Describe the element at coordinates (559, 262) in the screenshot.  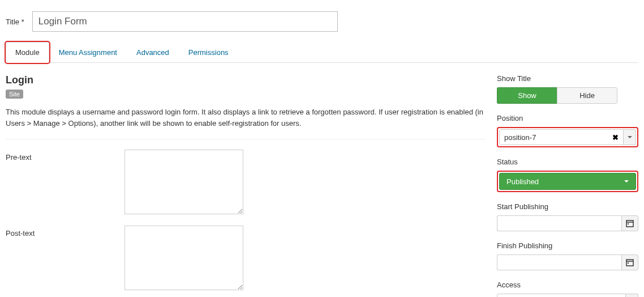
I see `finish-publishing-input` at that location.